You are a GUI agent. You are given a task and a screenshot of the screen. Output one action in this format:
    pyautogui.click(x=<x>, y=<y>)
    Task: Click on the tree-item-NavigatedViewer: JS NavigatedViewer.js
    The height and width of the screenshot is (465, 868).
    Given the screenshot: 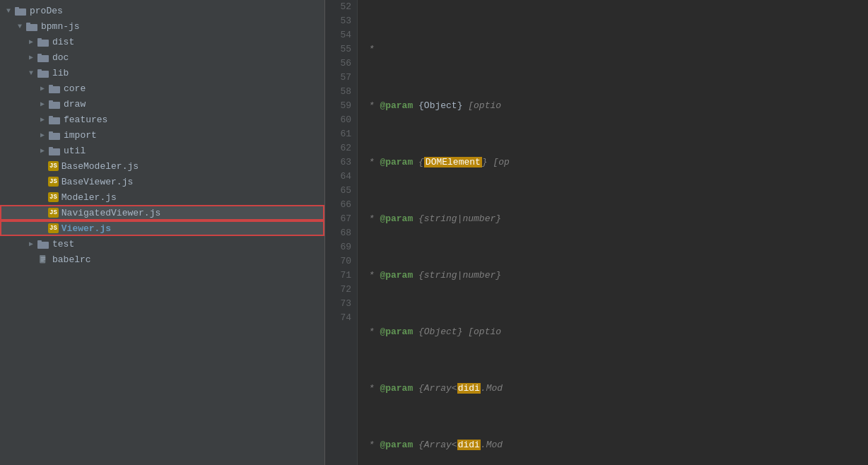 What is the action you would take?
    pyautogui.click(x=163, y=213)
    